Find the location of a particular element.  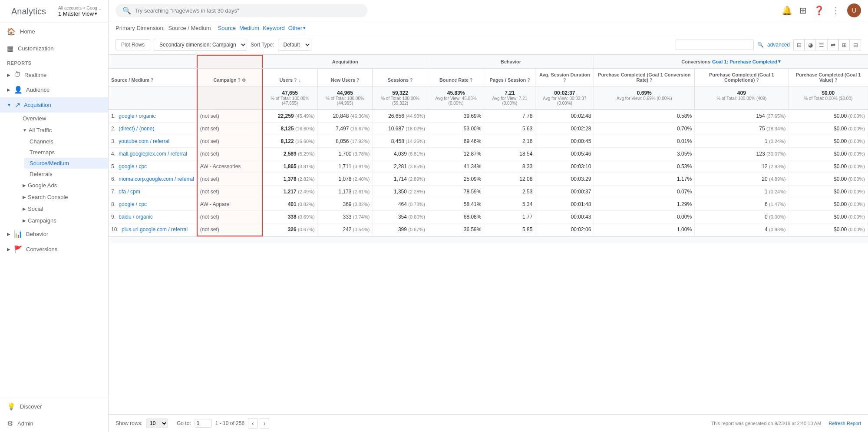

row8-source-link: google / cpc is located at coordinates (133, 204).